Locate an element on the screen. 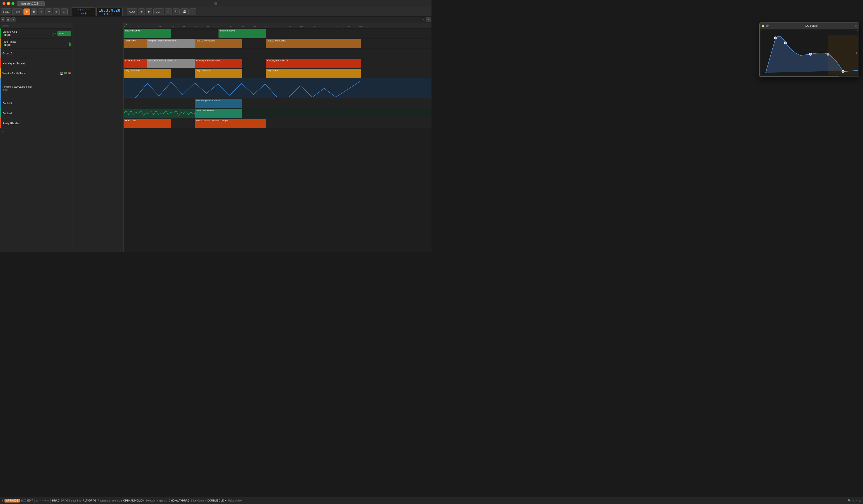  edit-button: EDIT is located at coordinates (159, 12).